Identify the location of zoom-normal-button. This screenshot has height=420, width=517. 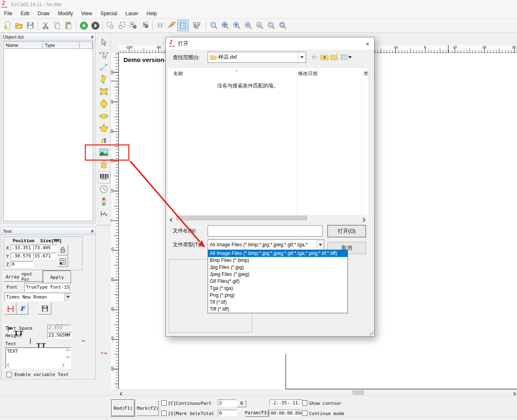
(214, 25).